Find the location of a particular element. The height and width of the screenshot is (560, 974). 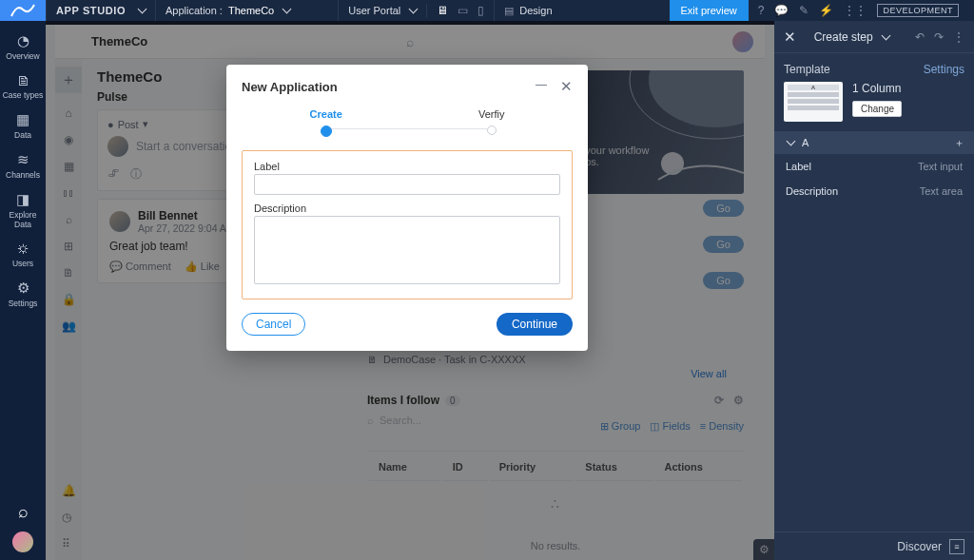

chat-icon: 💬 is located at coordinates (782, 10).